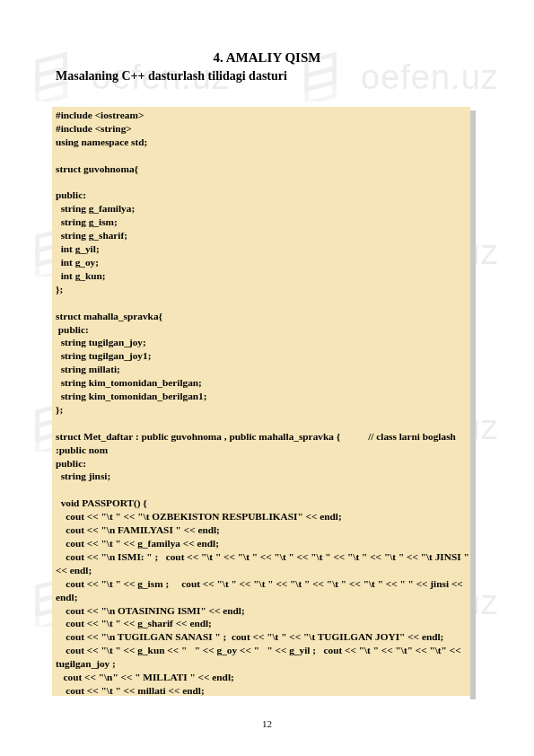 This screenshot has width=534, height=756. What do you see at coordinates (267, 277) in the screenshot?
I see `code-line: int g_kun;` at bounding box center [267, 277].